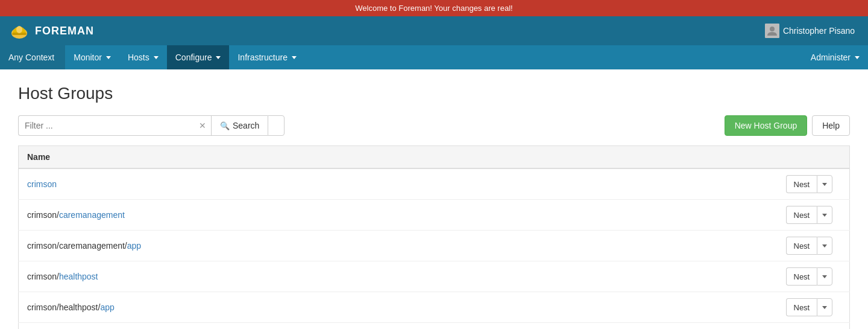 Image resolution: width=868 pixels, height=329 pixels. I want to click on avatar-svg, so click(772, 31).